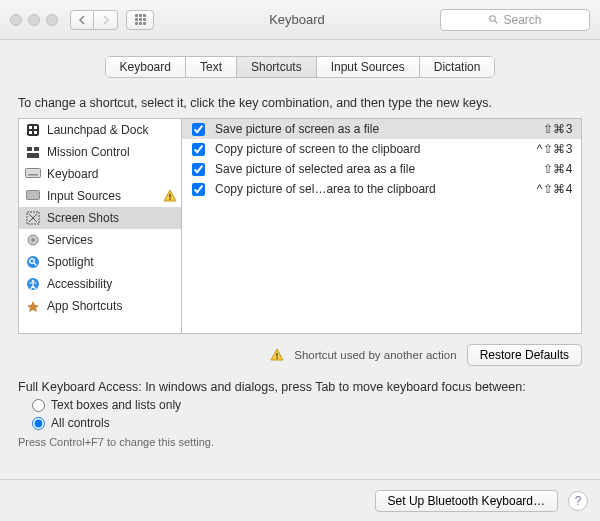 This screenshot has height=521, width=600. I want to click on category-app-shortcuts: App Shortcuts, so click(100, 306).